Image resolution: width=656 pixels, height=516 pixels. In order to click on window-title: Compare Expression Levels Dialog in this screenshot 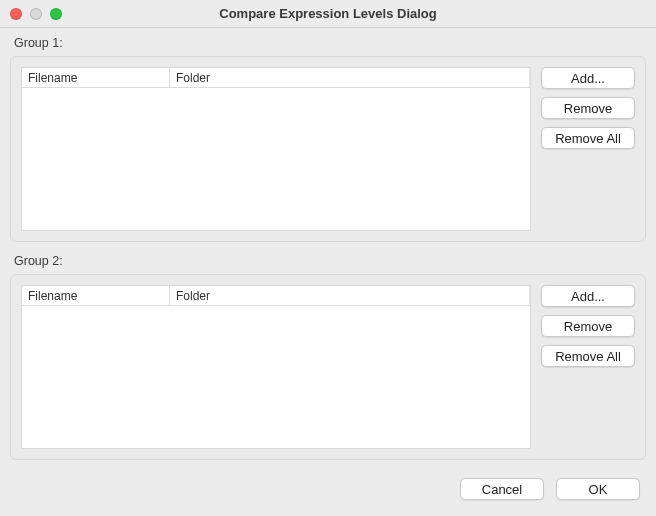, I will do `click(328, 14)`.